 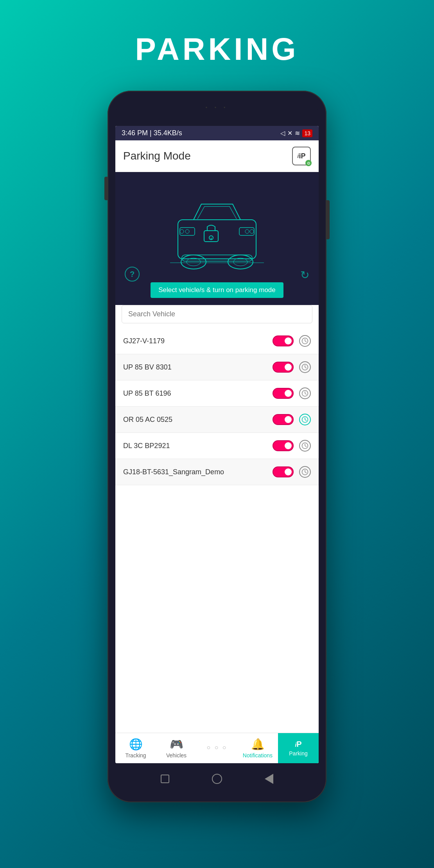 What do you see at coordinates (217, 133) in the screenshot?
I see `status-bar: 3:46 PM | 35.4KB/s ◁ ✕ ≋ 13` at bounding box center [217, 133].